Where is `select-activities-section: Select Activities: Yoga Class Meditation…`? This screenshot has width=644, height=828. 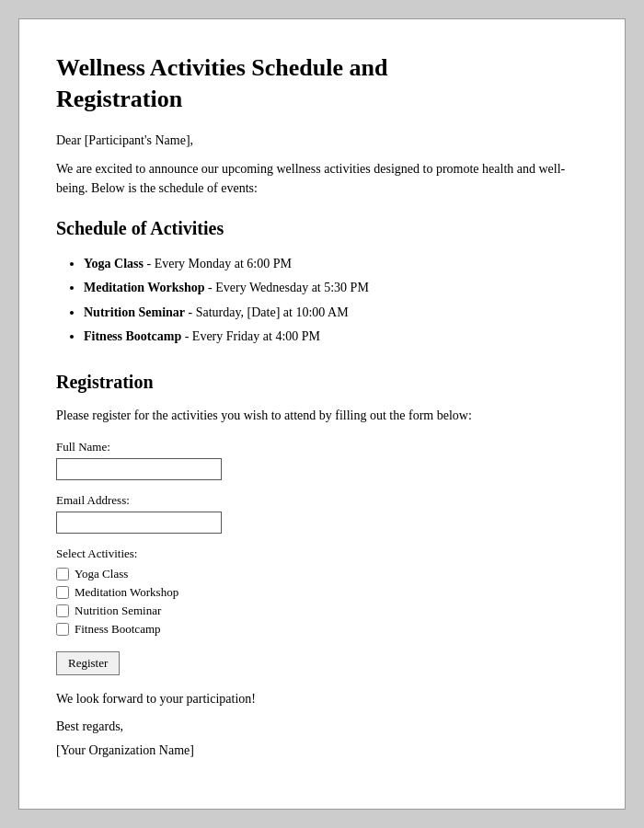
select-activities-section: Select Activities: Yoga Class Meditation… is located at coordinates (322, 592).